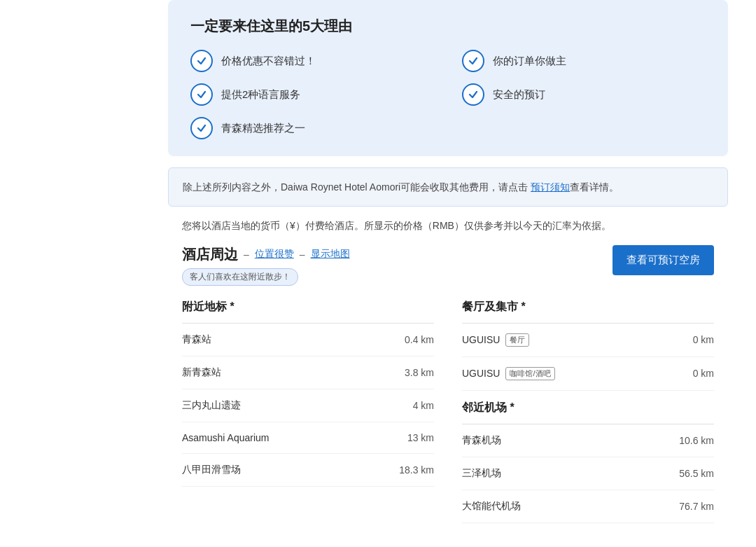  Describe the element at coordinates (312, 95) in the screenshot. I see `reason-item-3: 提供2种语言服务` at that location.